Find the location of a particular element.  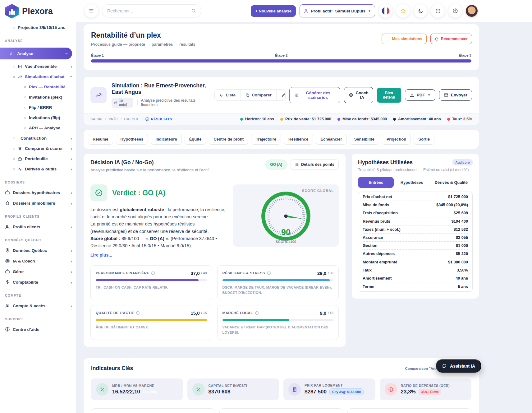

sidebar-item-label: Invitations (plex) is located at coordinates (45, 97).